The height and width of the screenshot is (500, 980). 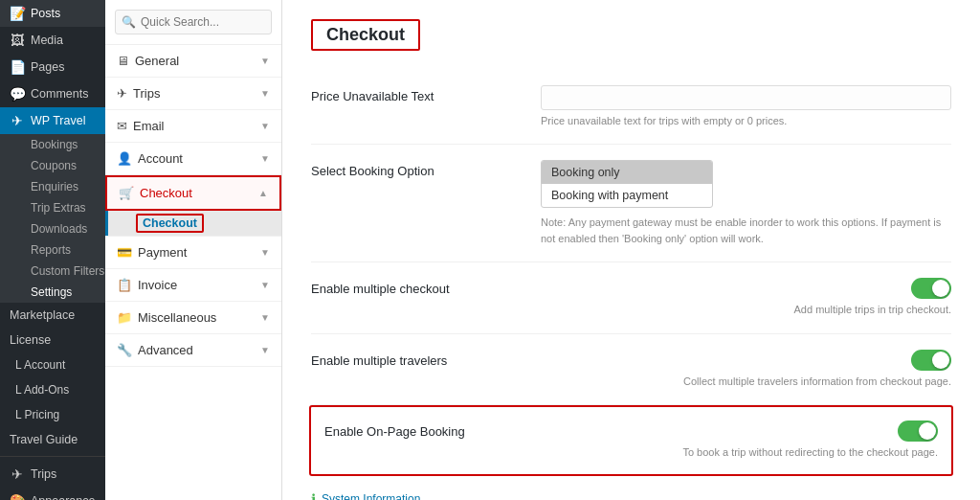 I want to click on menu-header-checkout: 🛒 Checkout ▲, so click(x=193, y=193).